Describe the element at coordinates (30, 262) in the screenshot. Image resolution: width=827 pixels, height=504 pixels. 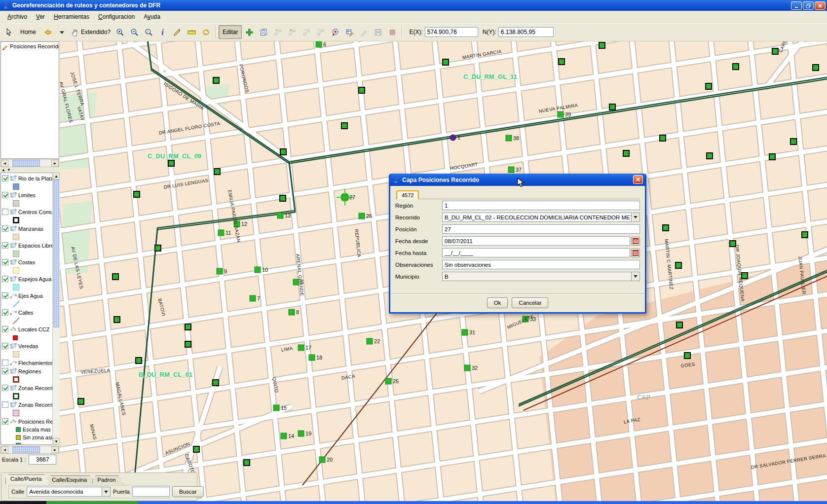
I see `layer-row: Costas` at that location.